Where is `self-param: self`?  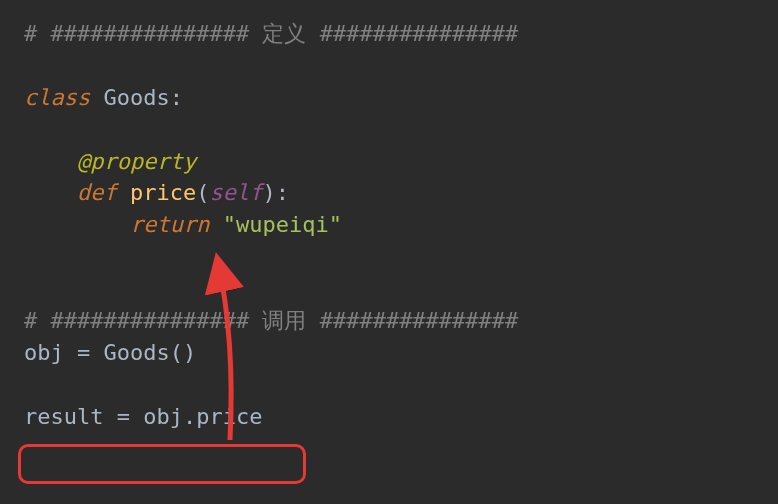 self-param: self is located at coordinates (236, 192).